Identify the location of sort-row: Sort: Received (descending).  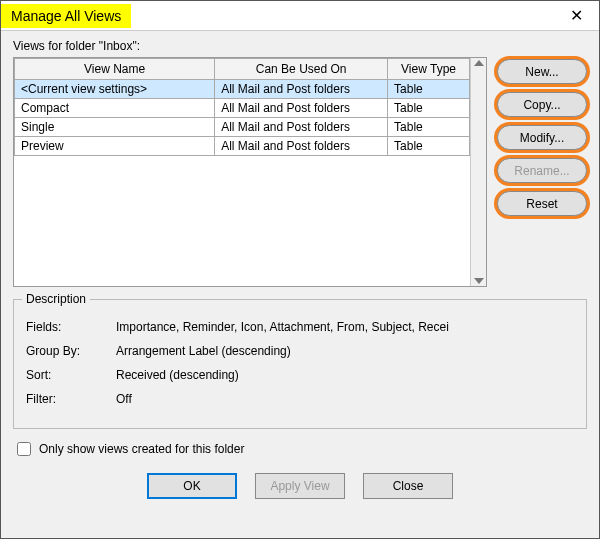
(300, 375).